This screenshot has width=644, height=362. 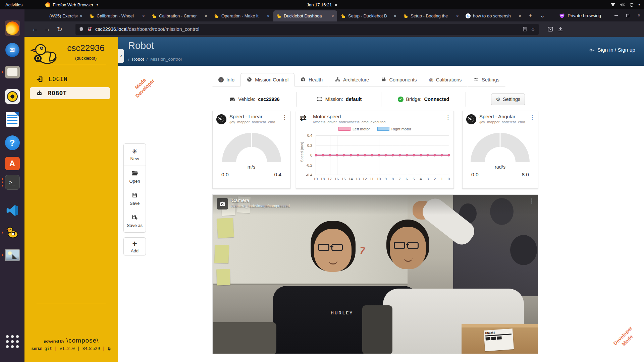 What do you see at coordinates (525, 175) in the screenshot?
I see `gauge-max: 8.0` at bounding box center [525, 175].